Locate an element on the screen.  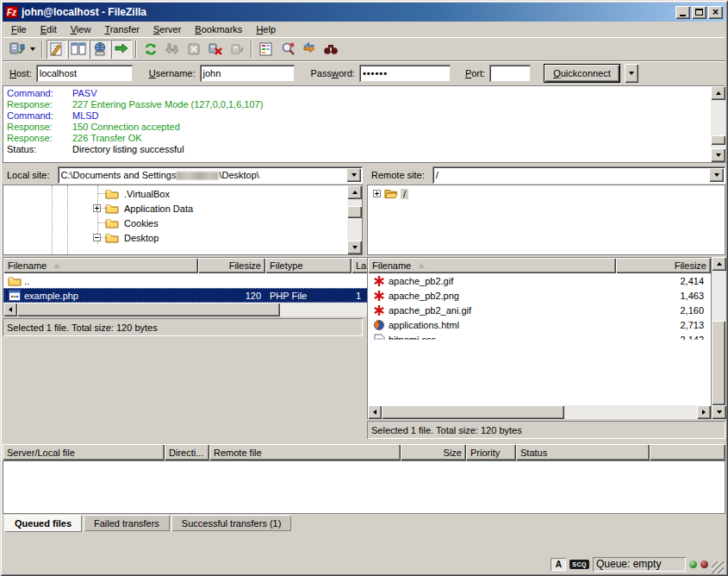
refresh-button is located at coordinates (151, 49).